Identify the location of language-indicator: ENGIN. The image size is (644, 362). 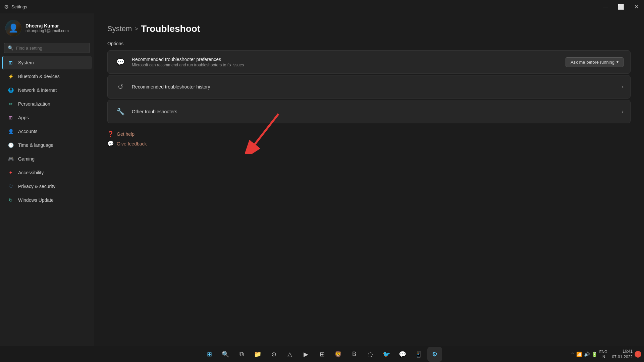
(603, 354).